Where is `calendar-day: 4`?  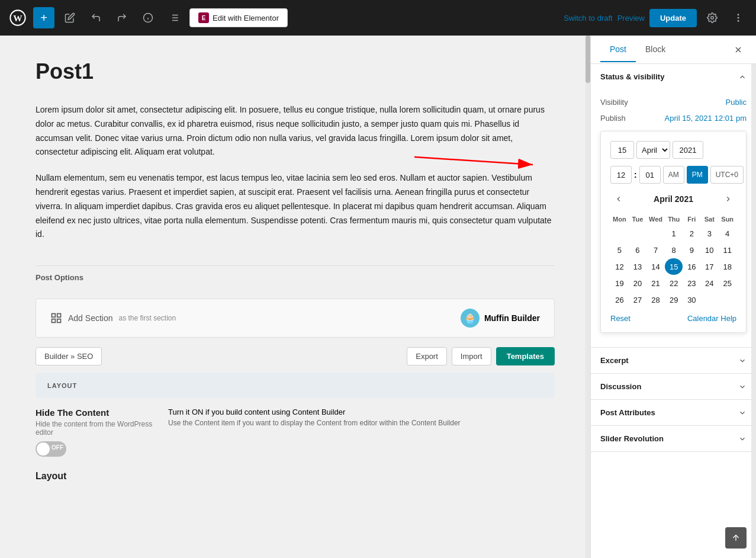
calendar-day: 4 is located at coordinates (727, 233).